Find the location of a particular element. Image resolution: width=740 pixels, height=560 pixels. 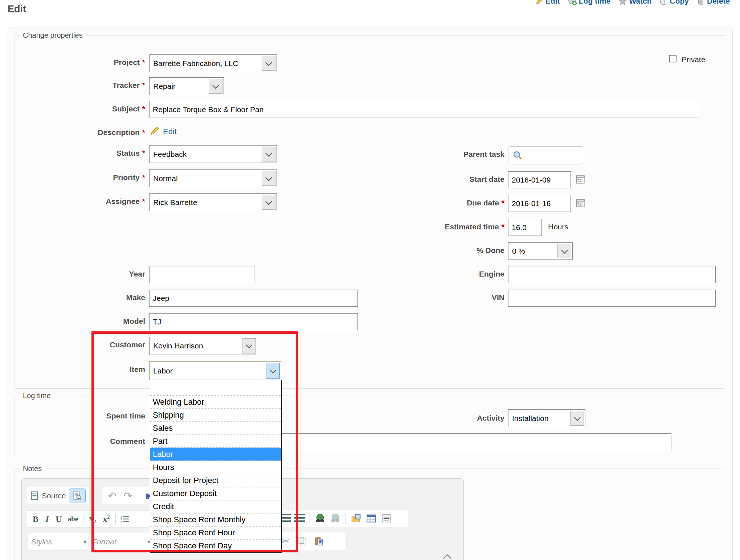

assignee-select: Rick Barrette is located at coordinates (213, 203).